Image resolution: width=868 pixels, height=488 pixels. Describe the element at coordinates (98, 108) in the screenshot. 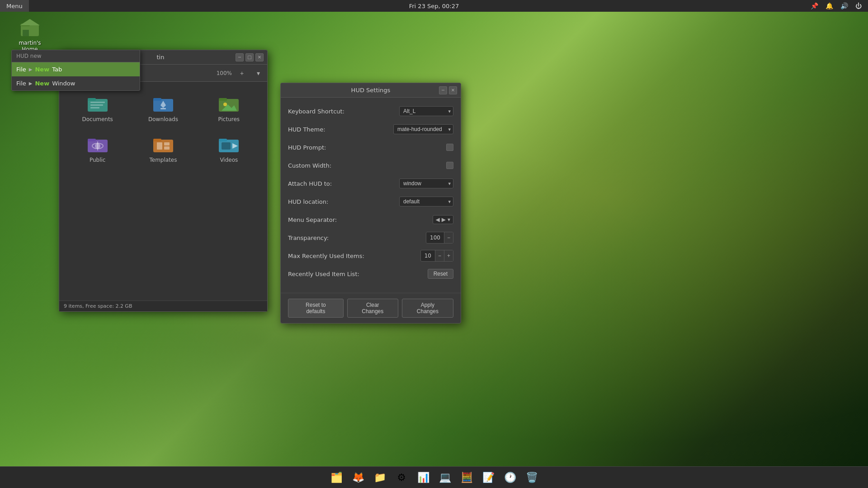

I see `fm-documents: Documents` at that location.